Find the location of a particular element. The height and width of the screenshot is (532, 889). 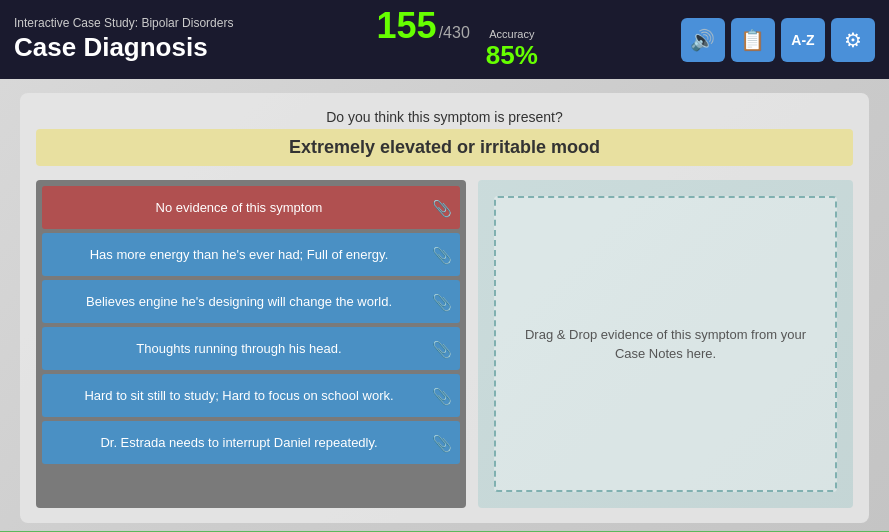

settings-button: ⚙ is located at coordinates (853, 40).